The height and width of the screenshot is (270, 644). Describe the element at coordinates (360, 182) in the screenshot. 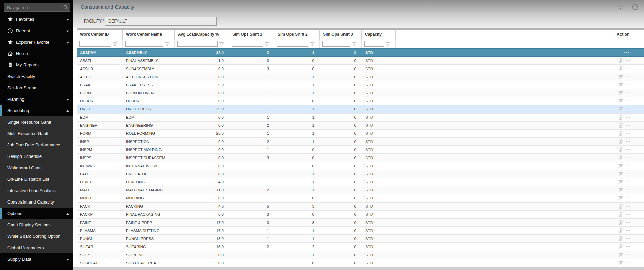

I see `table-row-level: LEVELLEVELING4.0110STD•••` at that location.